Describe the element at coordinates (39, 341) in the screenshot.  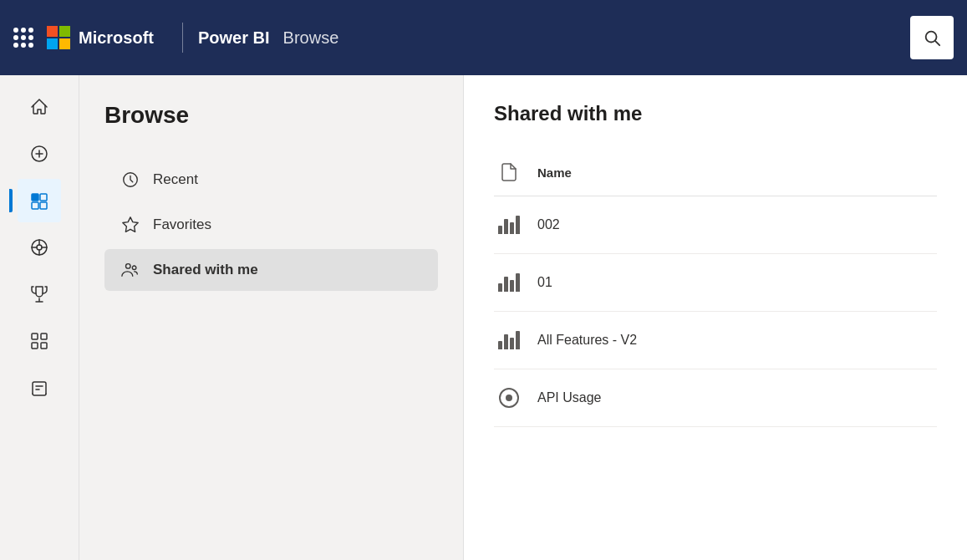
I see `sidebar-item-apps` at that location.